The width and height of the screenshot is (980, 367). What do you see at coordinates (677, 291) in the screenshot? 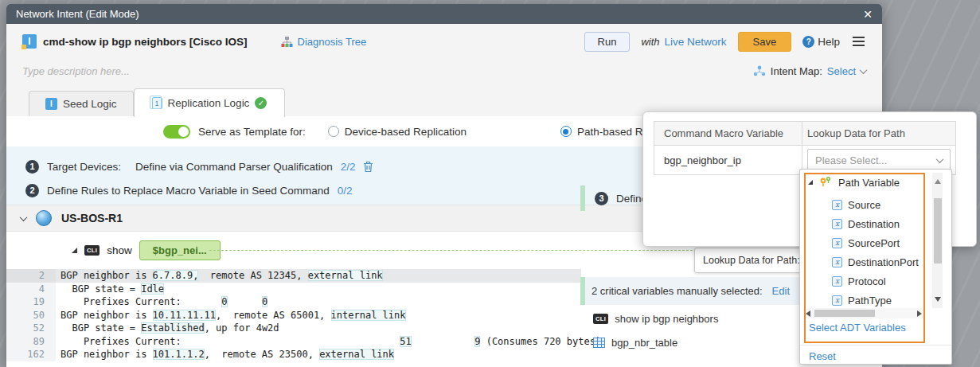
I see `critical-variables-note: 2 critical variables manually selected:` at bounding box center [677, 291].